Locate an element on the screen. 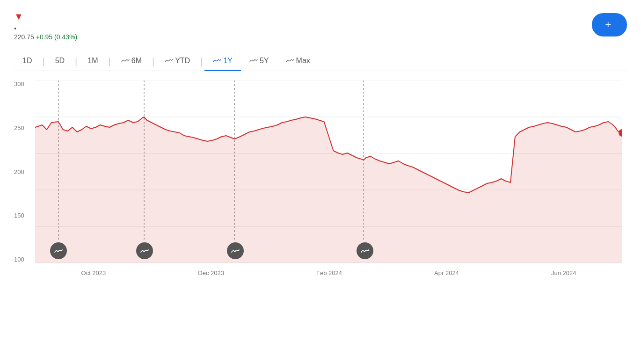 The height and width of the screenshot is (364, 641). plus-icon: + is located at coordinates (608, 25).